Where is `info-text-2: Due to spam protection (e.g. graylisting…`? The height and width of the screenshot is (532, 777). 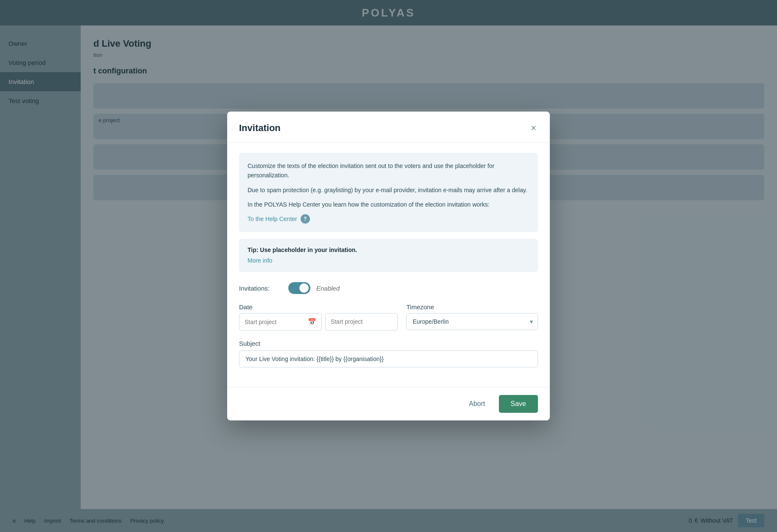
info-text-2: Due to spam protection (e.g. graylisting… is located at coordinates (388, 190).